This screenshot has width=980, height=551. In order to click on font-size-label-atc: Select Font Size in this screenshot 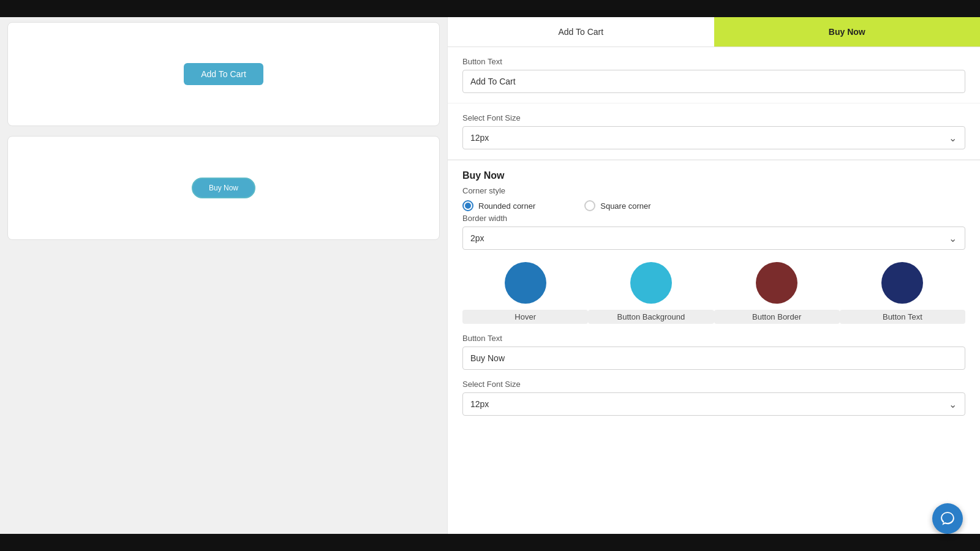, I will do `click(714, 118)`.